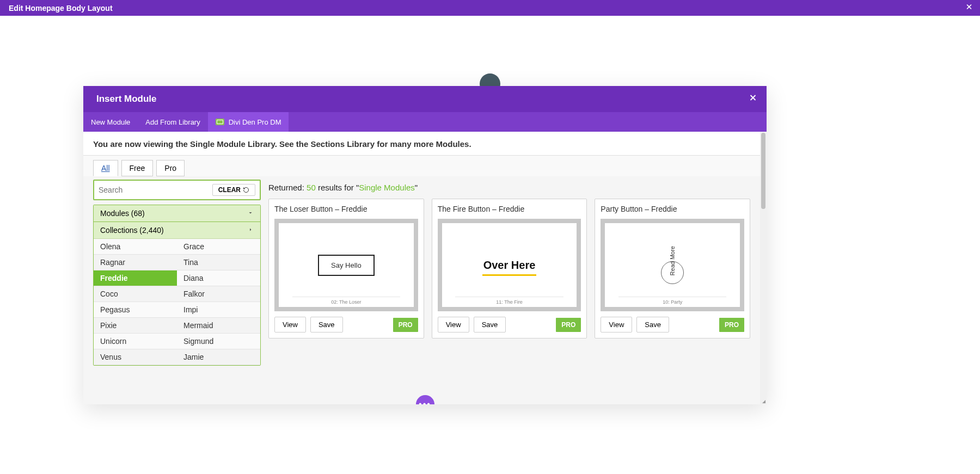  I want to click on module-card: The Loser Button – FreddieSay Hello02, so click(346, 269).